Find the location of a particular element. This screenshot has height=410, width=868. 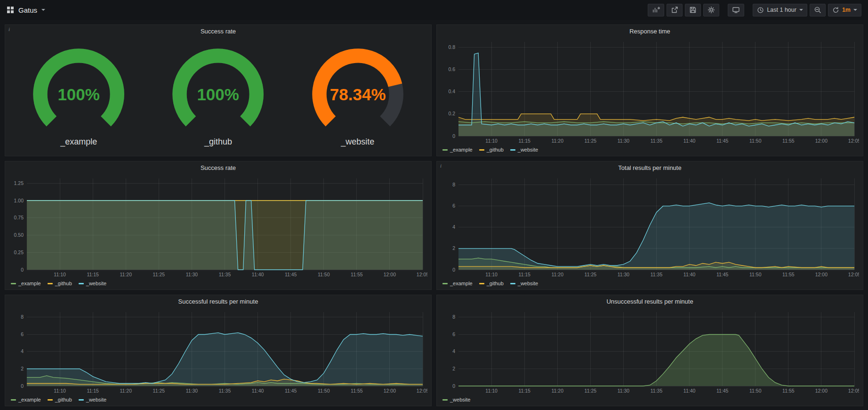

time-range-label: Last 1 hour is located at coordinates (781, 10).